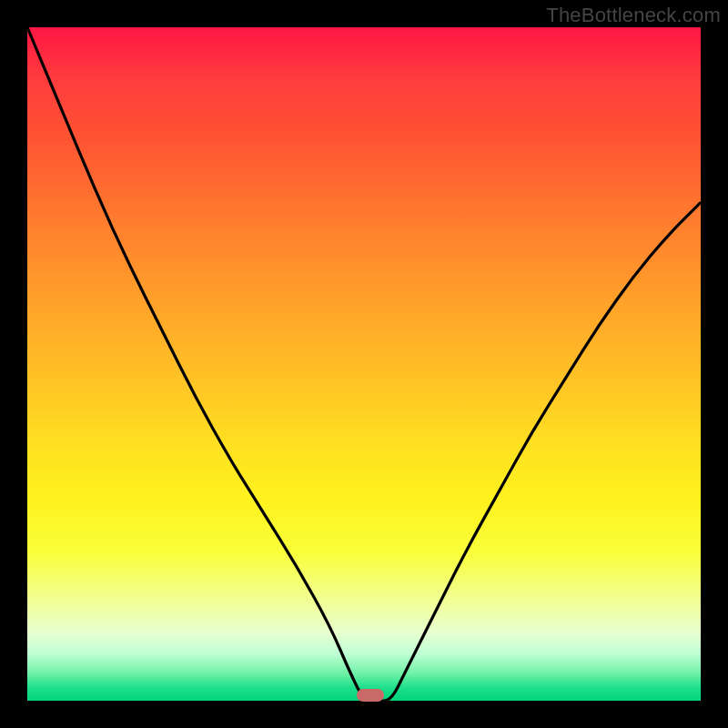  I want to click on optimum-marker, so click(370, 695).